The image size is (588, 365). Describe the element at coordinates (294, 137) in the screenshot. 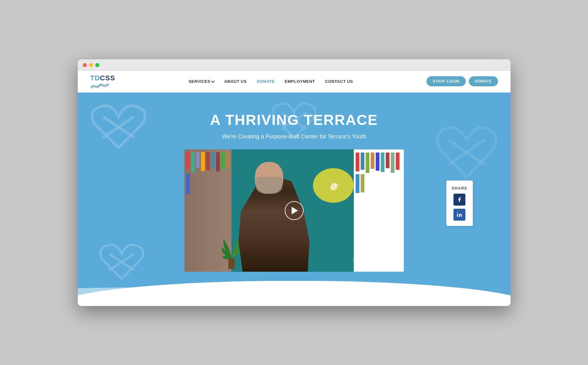

I see `hero-subtitle: We're Creating a Purpose-Built Center fo…` at that location.